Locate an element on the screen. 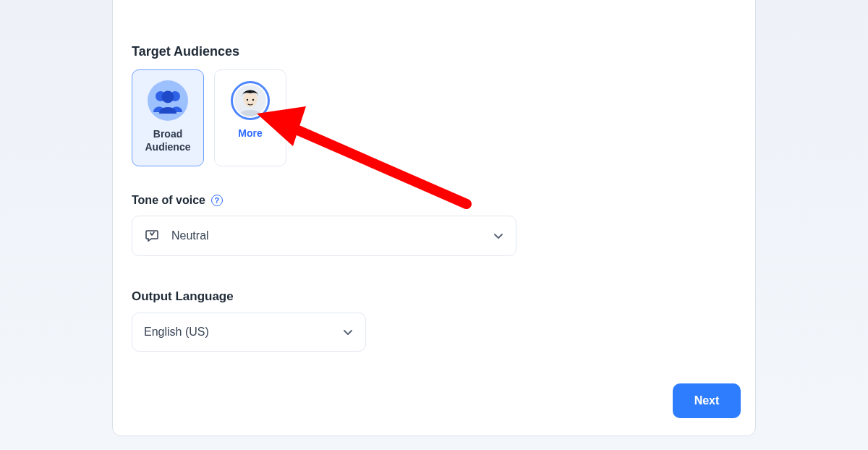 This screenshot has width=868, height=450. tone-of-voice-select: Neutral is located at coordinates (324, 236).